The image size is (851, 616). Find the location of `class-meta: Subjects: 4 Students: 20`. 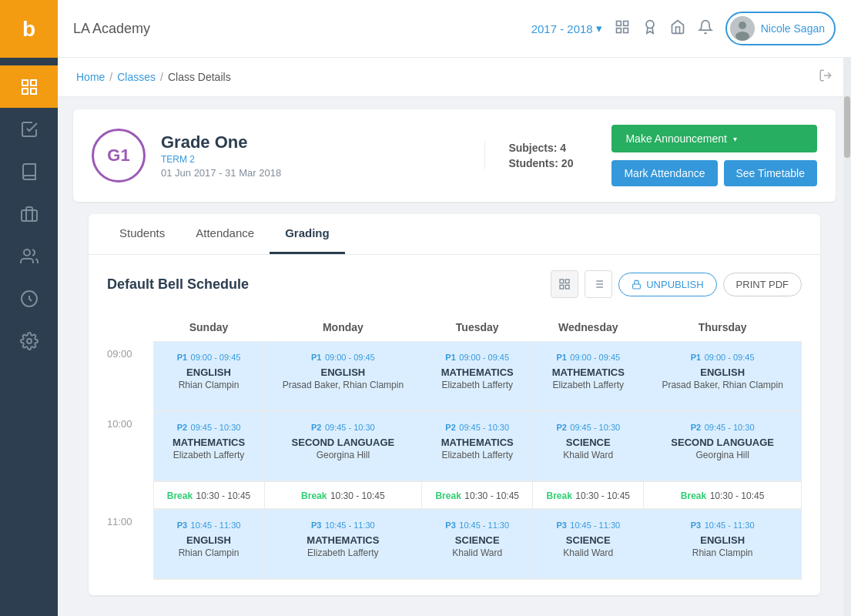

class-meta: Subjects: 4 Students: 20 is located at coordinates (541, 156).